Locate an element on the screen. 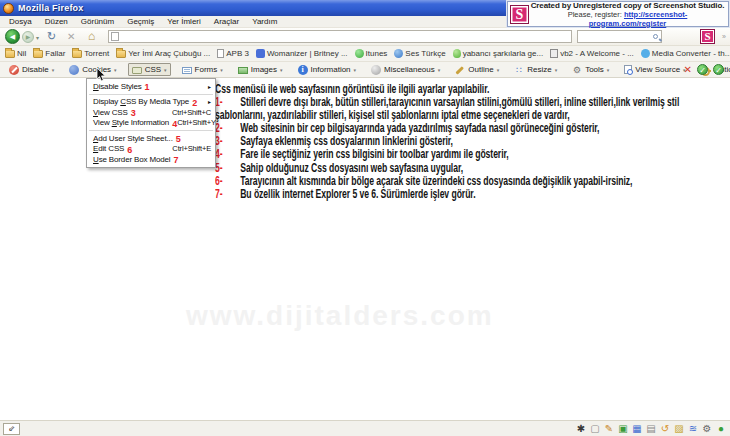  css-valid-icon: ✓ is located at coordinates (702, 70).